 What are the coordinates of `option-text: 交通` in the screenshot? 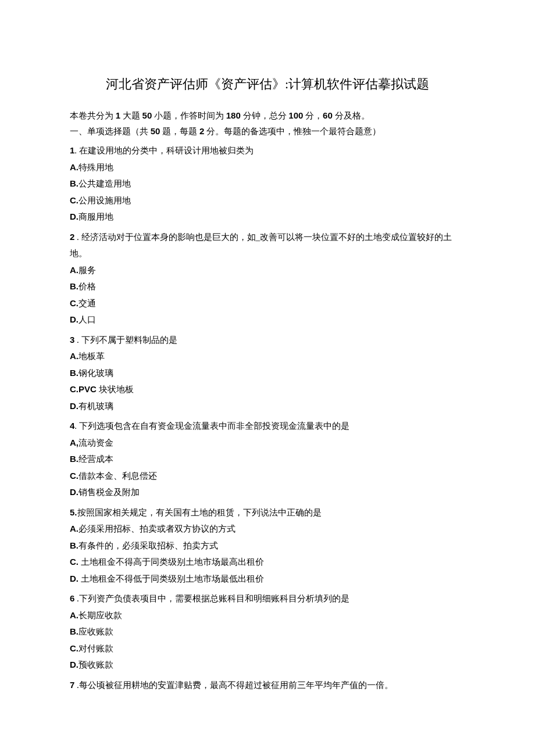 It's located at (87, 303).